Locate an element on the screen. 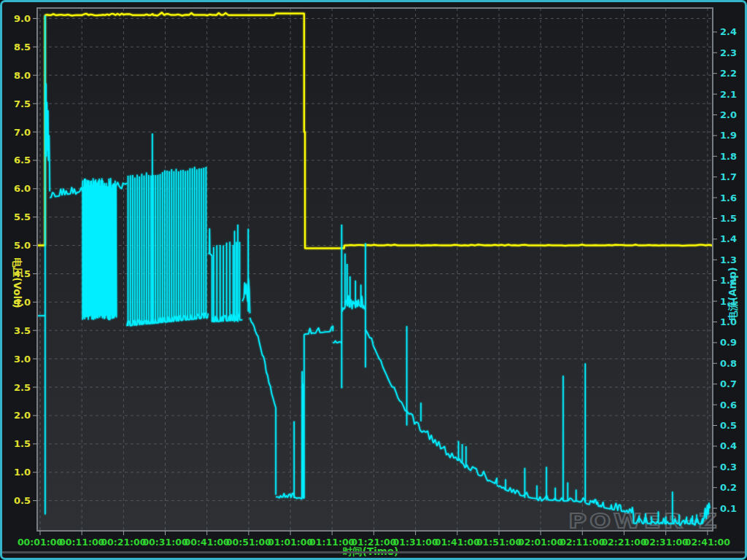 This screenshot has height=560, width=747. left-tick-label: 5.5 is located at coordinates (22, 217).